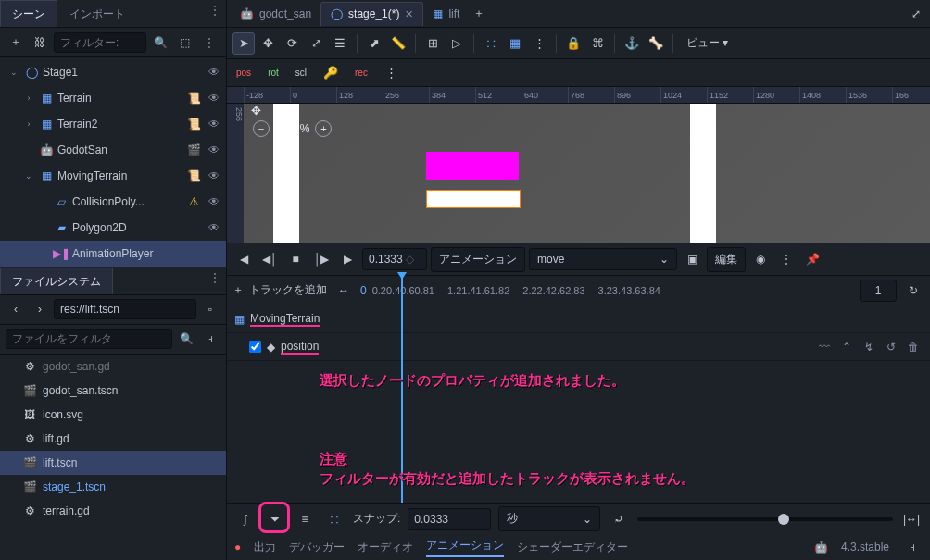 This screenshot has height=560, width=930. Describe the element at coordinates (449, 519) in the screenshot. I see `snap-value-field: 0.0333` at that location.